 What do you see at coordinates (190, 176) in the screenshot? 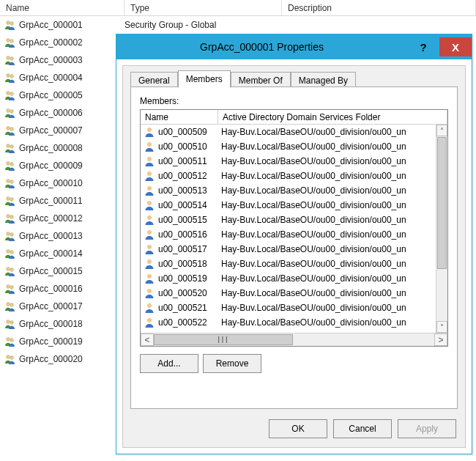
I see `member-name: u00_000512` at bounding box center [190, 176].